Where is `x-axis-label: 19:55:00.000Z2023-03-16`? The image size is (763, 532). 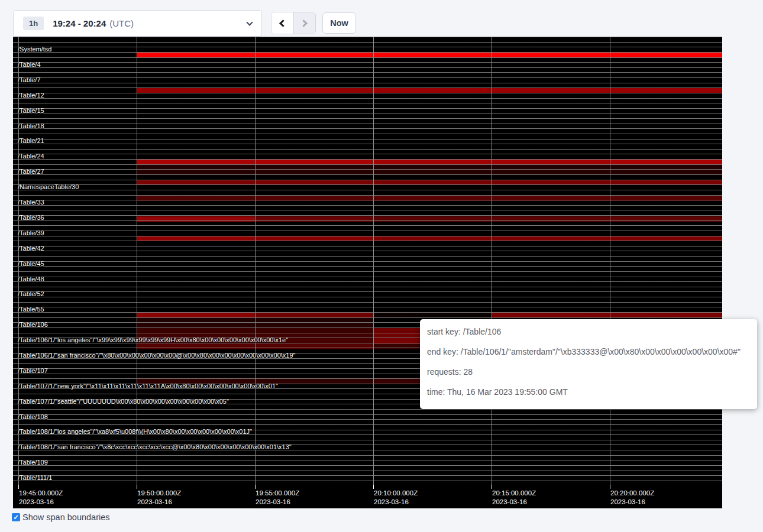 x-axis-label: 19:55:00.000Z2023-03-16 is located at coordinates (277, 498).